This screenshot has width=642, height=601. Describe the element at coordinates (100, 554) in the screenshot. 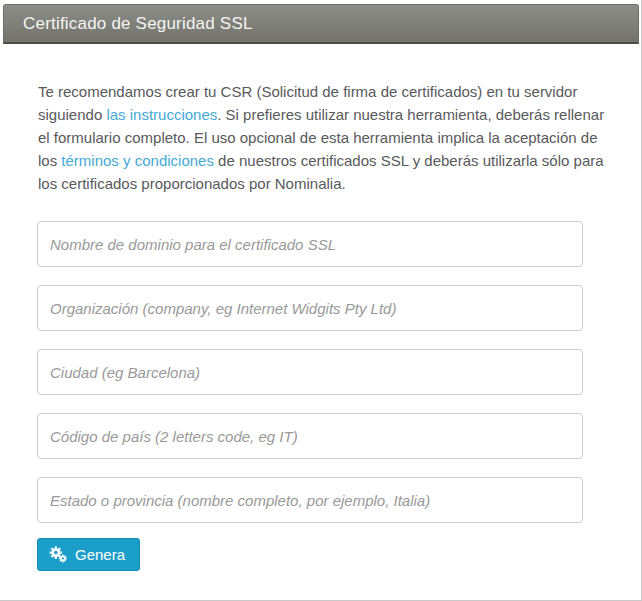

I see `genera-button-label: Genera` at that location.